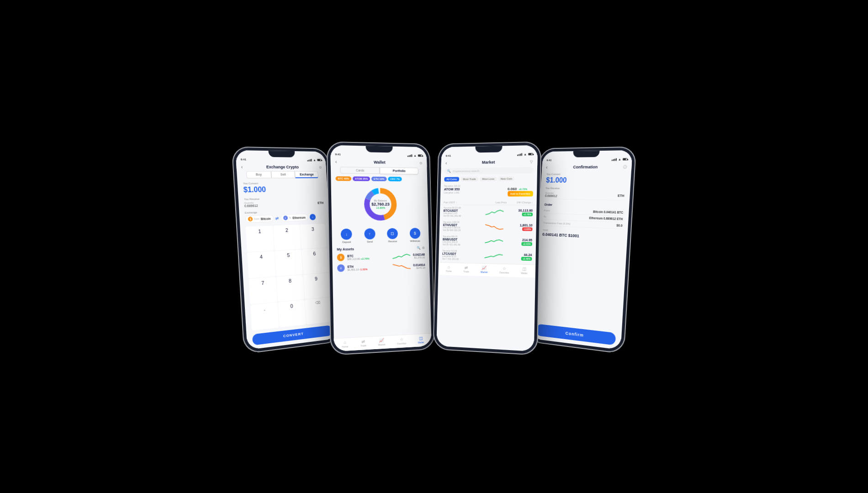 The height and width of the screenshot is (493, 868). Describe the element at coordinates (283, 175) in the screenshot. I see `tab-sell: Sell` at that location.